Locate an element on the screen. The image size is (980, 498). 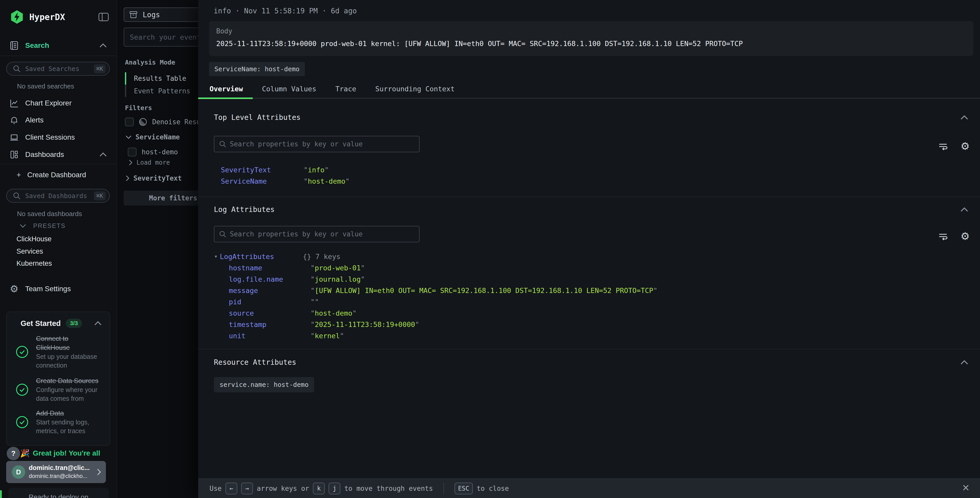
host-demo-filter-row: host-demo is located at coordinates (153, 152).